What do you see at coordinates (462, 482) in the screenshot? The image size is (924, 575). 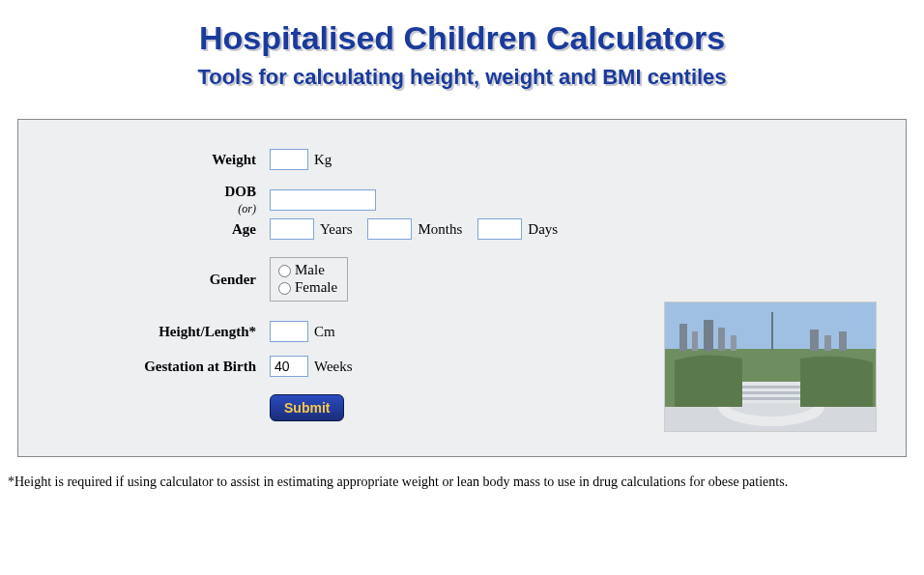 I see `footnote-text: *Height is required if using calculator …` at bounding box center [462, 482].